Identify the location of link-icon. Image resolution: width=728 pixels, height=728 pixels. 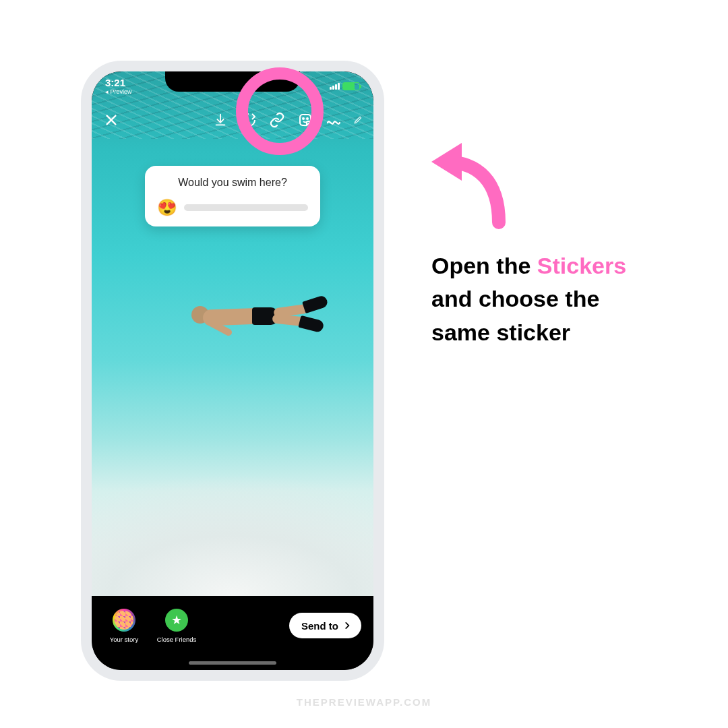
(277, 120).